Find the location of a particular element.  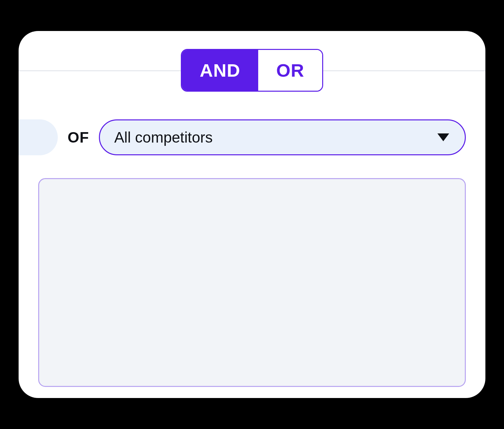

filter-row: OF All competitors is located at coordinates (252, 137).